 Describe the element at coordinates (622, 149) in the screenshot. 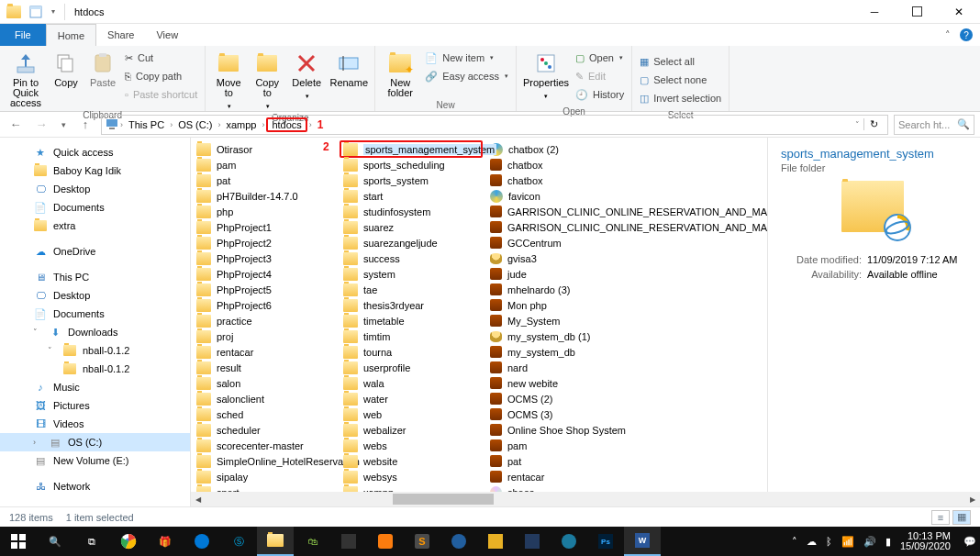

I see `list-item: chatbox (2)` at that location.